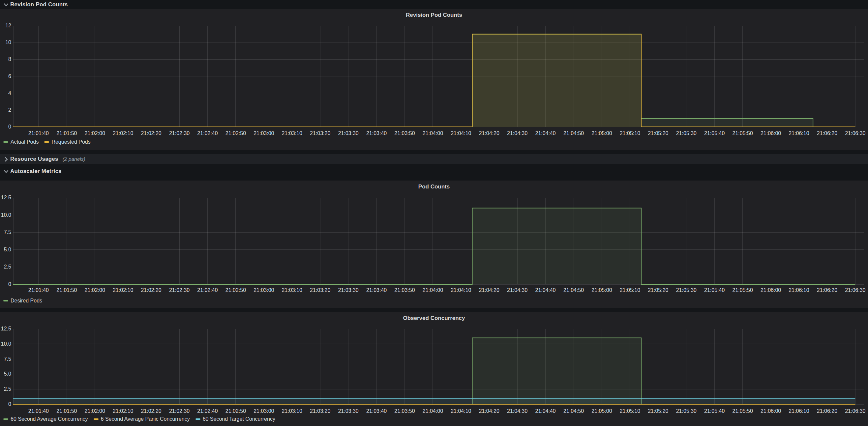 Image resolution: width=868 pixels, height=426 pixels. I want to click on svg-text: 7.5, so click(7, 359).